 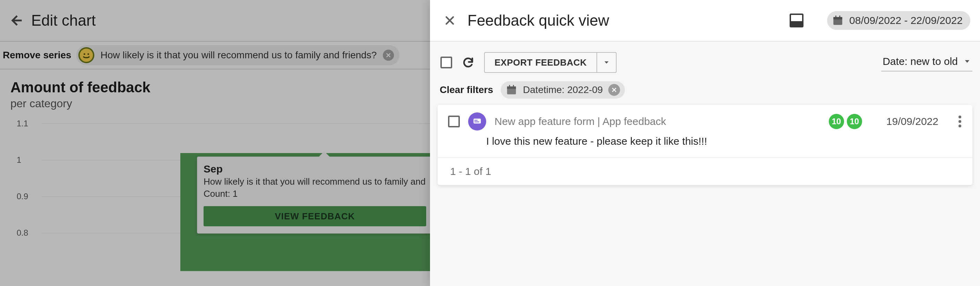 I want to click on page-title: Edit chart, so click(x=64, y=21).